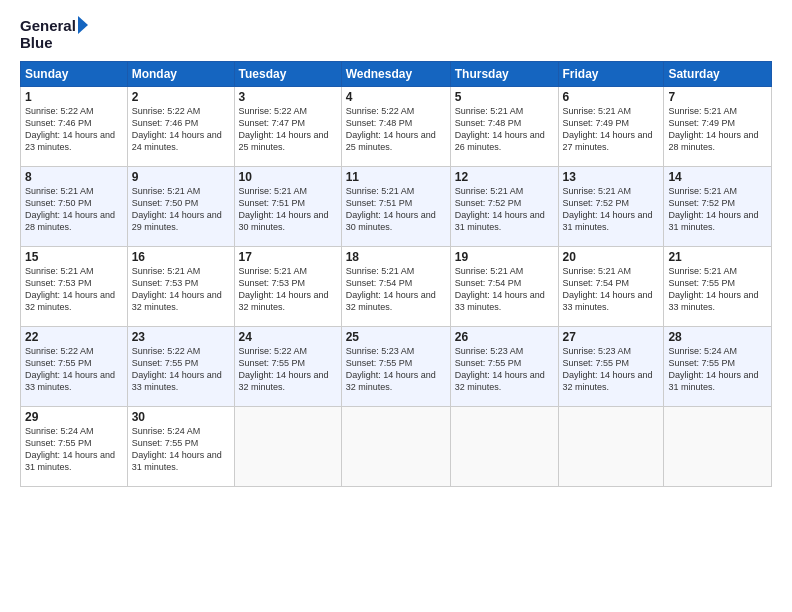 Image resolution: width=792 pixels, height=612 pixels. Describe the element at coordinates (396, 337) in the screenshot. I see `day-number: 25` at that location.